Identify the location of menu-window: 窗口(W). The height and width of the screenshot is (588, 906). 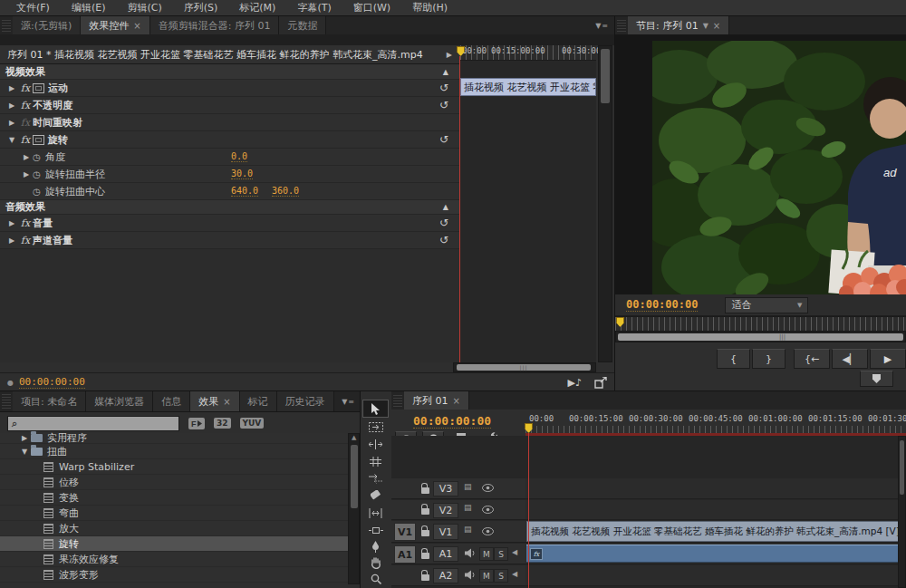
(371, 7).